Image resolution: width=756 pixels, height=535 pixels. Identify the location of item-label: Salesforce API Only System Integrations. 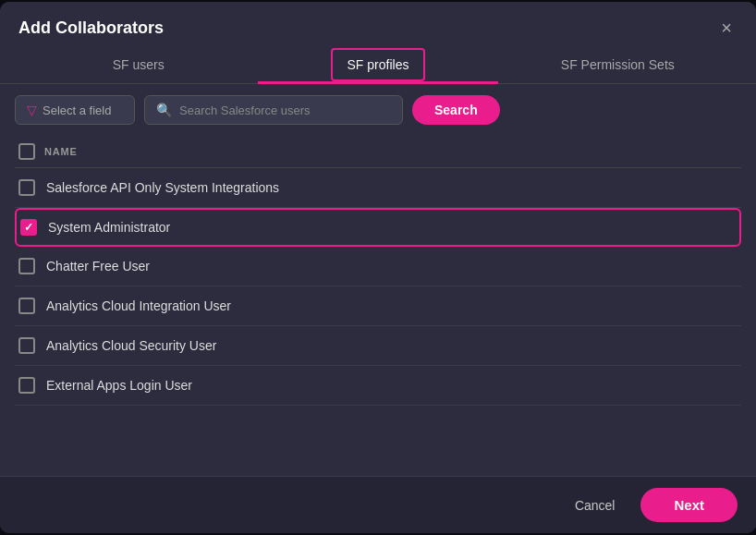
(163, 188).